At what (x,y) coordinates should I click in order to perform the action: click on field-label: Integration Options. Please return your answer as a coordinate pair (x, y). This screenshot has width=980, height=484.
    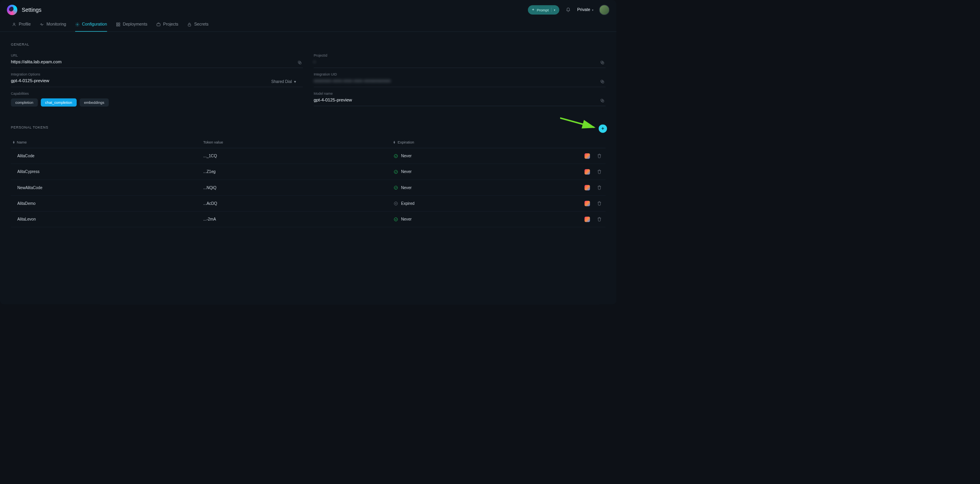
    Looking at the image, I should click on (157, 74).